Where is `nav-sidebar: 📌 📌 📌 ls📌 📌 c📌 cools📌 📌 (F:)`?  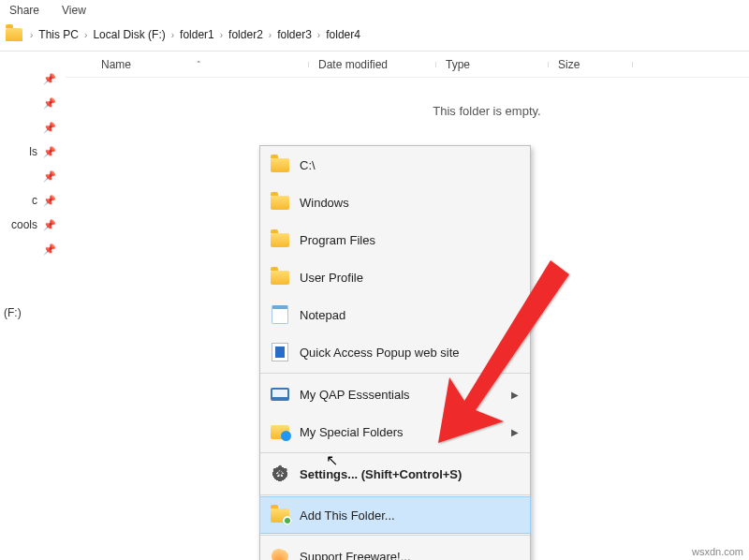
nav-sidebar: 📌 📌 📌 ls📌 📌 c📌 cools📌 📌 (F:) is located at coordinates (33, 304).